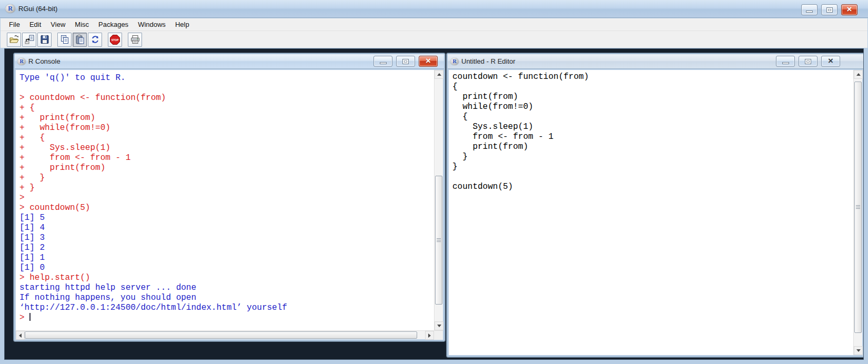  Describe the element at coordinates (808, 62) in the screenshot. I see `maximize-icon` at that location.